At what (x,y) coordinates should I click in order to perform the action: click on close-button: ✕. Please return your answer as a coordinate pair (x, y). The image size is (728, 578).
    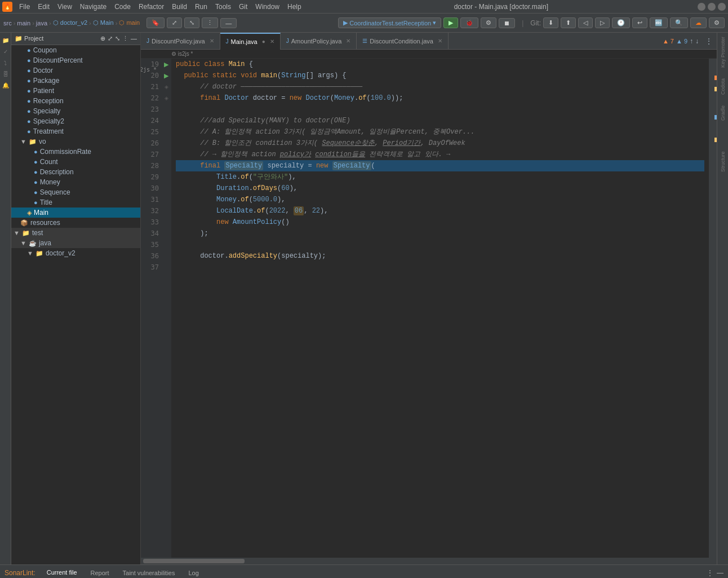
    Looking at the image, I should click on (722, 7).